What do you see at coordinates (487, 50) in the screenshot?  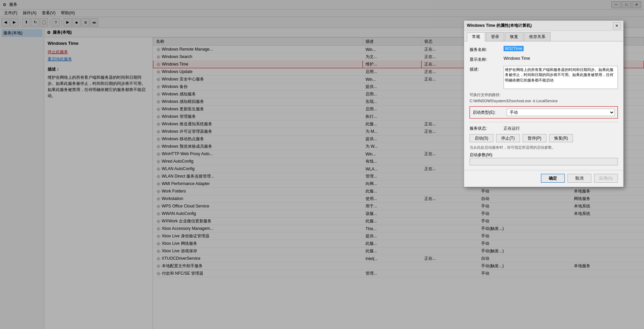 I see `service-name-label: 服务名称:` at bounding box center [487, 50].